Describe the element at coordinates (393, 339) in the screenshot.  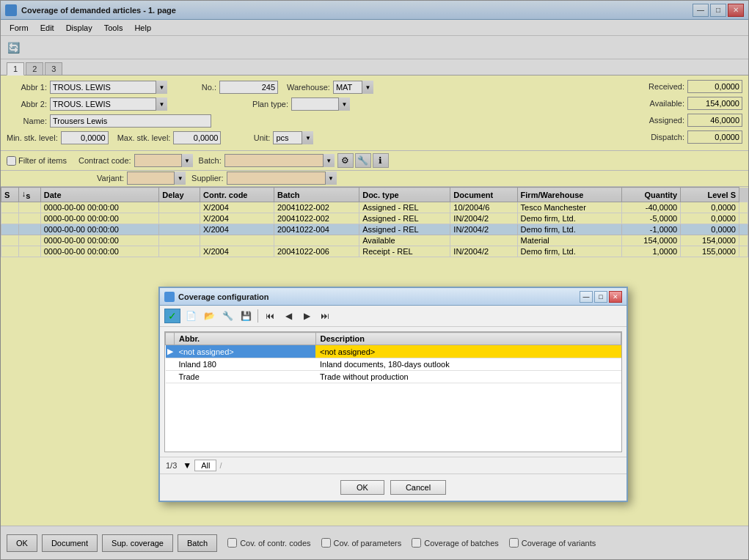
I see `modal-header-row: Abbr. Description` at that location.